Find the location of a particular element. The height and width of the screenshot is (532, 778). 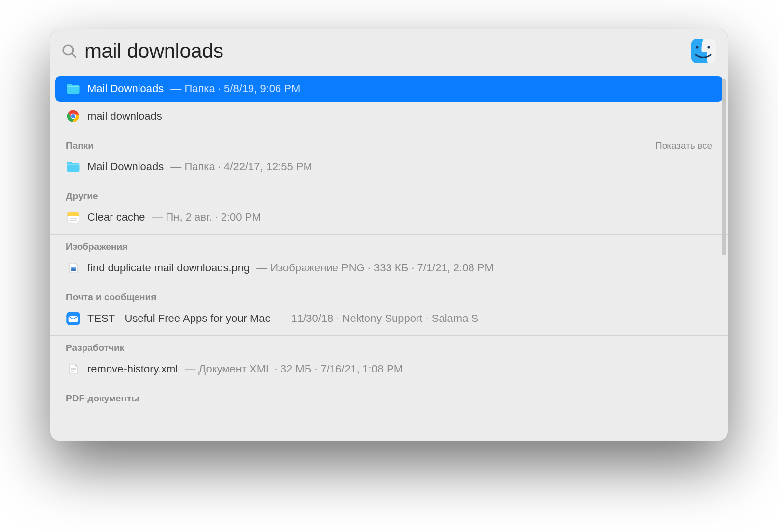

section-title: Почта и сообщения is located at coordinates (111, 297).